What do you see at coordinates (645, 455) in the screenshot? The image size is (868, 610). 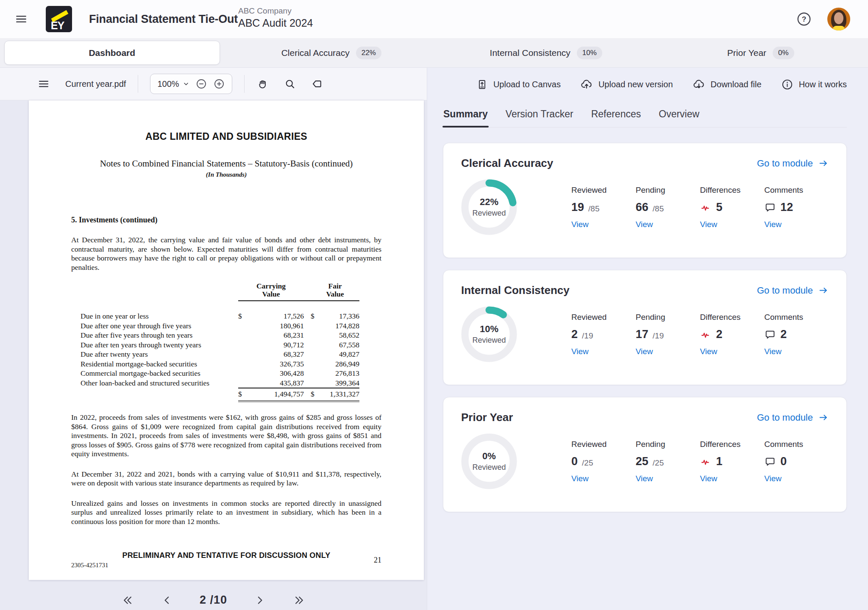 I see `card-prior-year: Prior Year Go to module 0% Reviewed Revi…` at bounding box center [645, 455].